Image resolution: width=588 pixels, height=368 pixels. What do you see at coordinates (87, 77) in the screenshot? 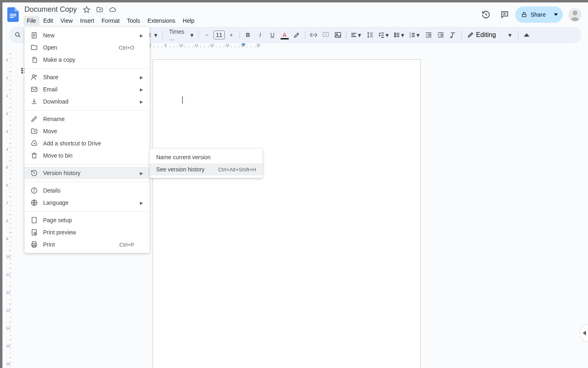
I see `file-menu-share: Share▶` at bounding box center [87, 77].